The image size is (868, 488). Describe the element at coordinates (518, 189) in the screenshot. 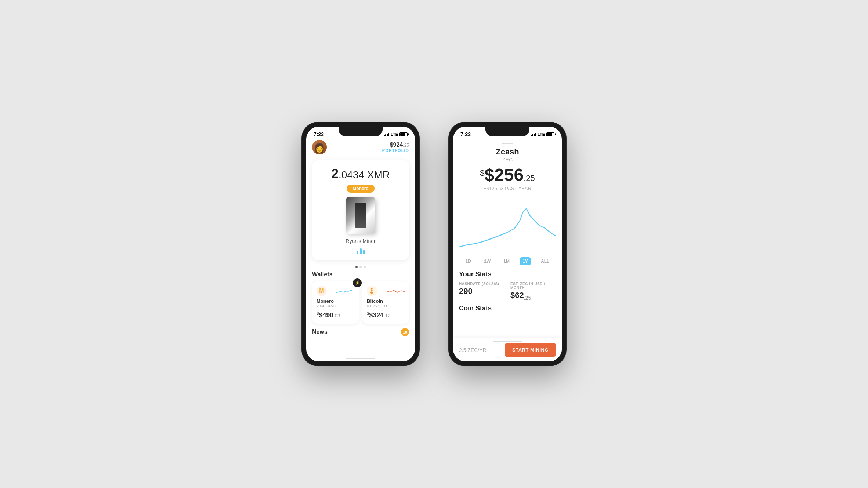

I see `change-period: PAST YEAR` at that location.